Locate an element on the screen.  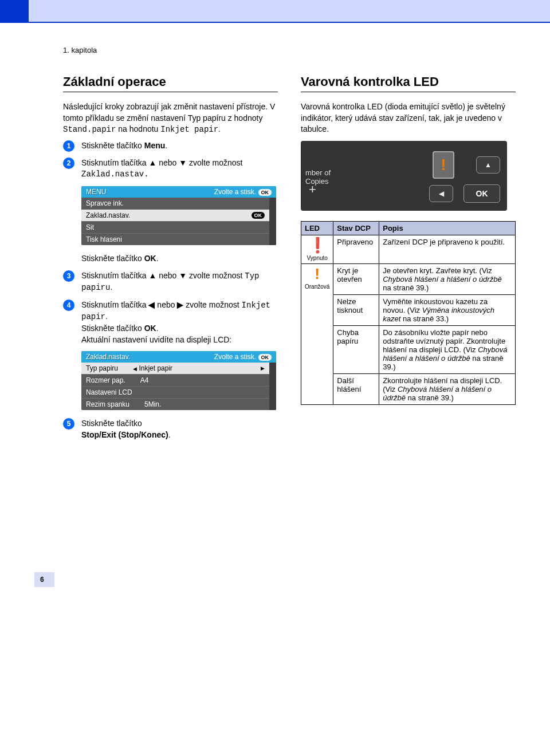
header-bar is located at coordinates (275, 11).